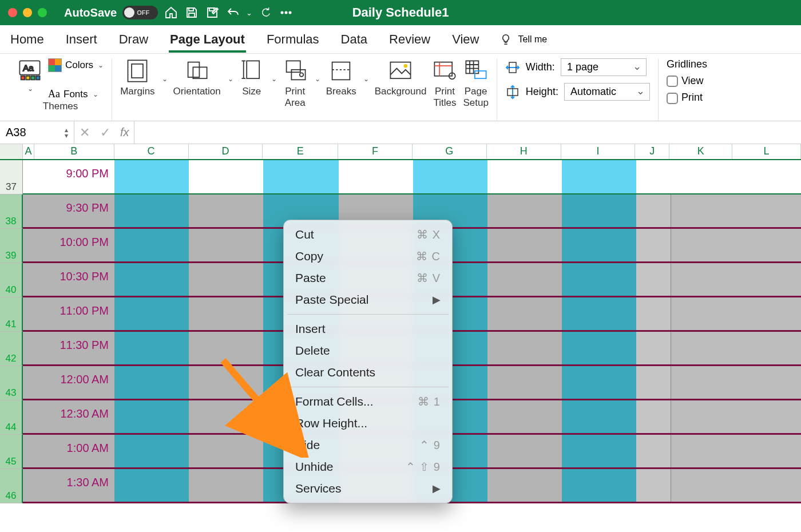 This screenshot has width=801, height=532. What do you see at coordinates (11, 452) in the screenshot?
I see `row-header: 45` at bounding box center [11, 452].